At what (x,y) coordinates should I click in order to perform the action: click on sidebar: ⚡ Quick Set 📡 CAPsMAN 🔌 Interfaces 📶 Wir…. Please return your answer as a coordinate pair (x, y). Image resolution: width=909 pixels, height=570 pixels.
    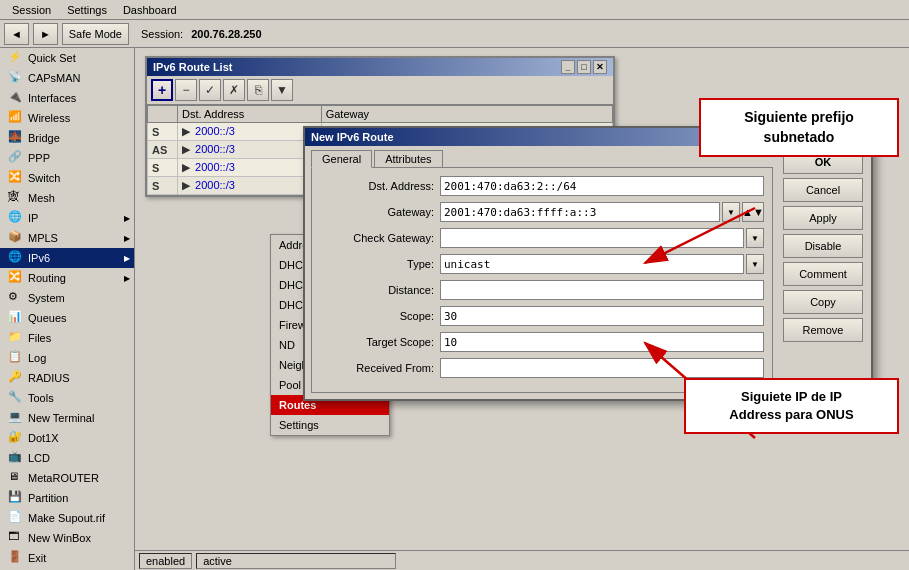
    Looking at the image, I should click on (68, 309).